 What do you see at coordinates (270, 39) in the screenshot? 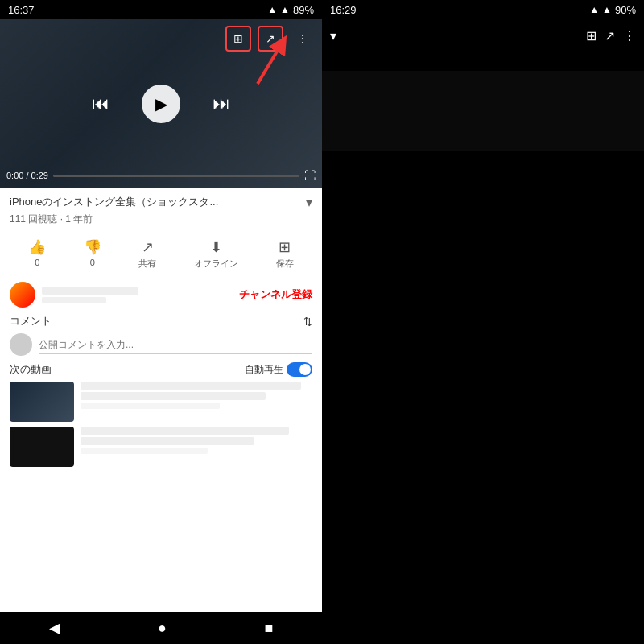
I see `share-video-btn: ↗` at bounding box center [270, 39].